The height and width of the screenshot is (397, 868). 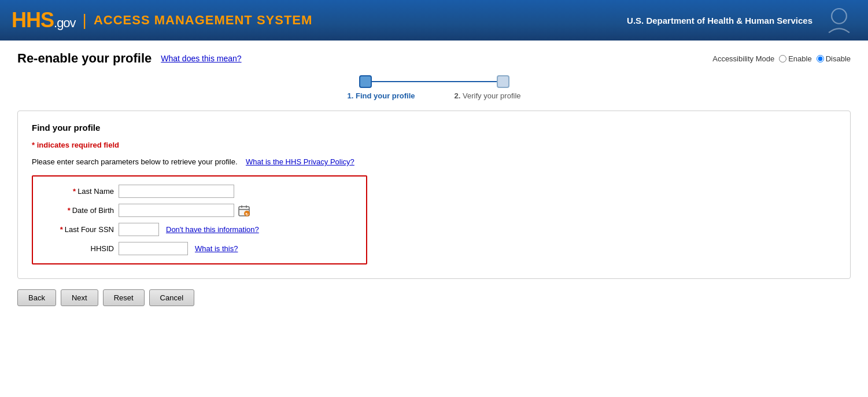 What do you see at coordinates (820, 59) in the screenshot?
I see `accessibility-disable-radio` at bounding box center [820, 59].